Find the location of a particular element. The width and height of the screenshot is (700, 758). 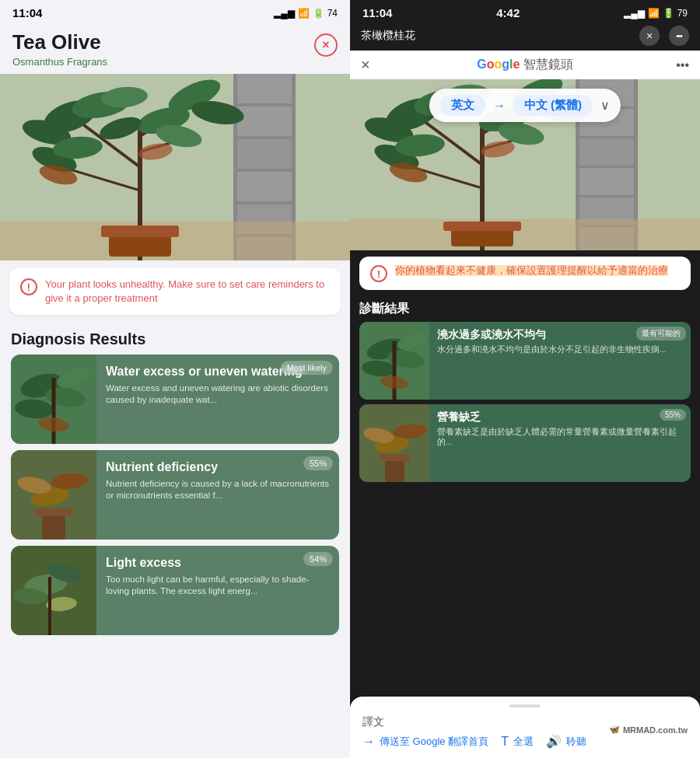

google-lens-close: × is located at coordinates (366, 65).